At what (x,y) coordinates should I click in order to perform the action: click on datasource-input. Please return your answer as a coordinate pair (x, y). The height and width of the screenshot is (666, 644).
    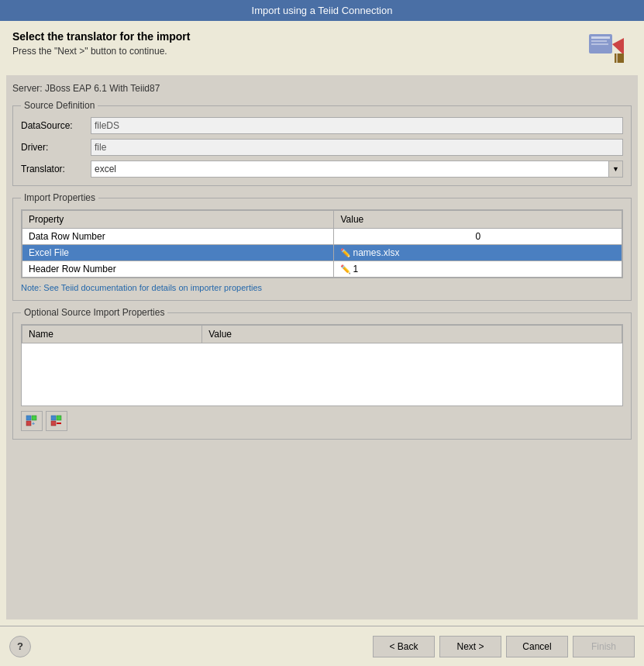
    Looking at the image, I should click on (356, 126).